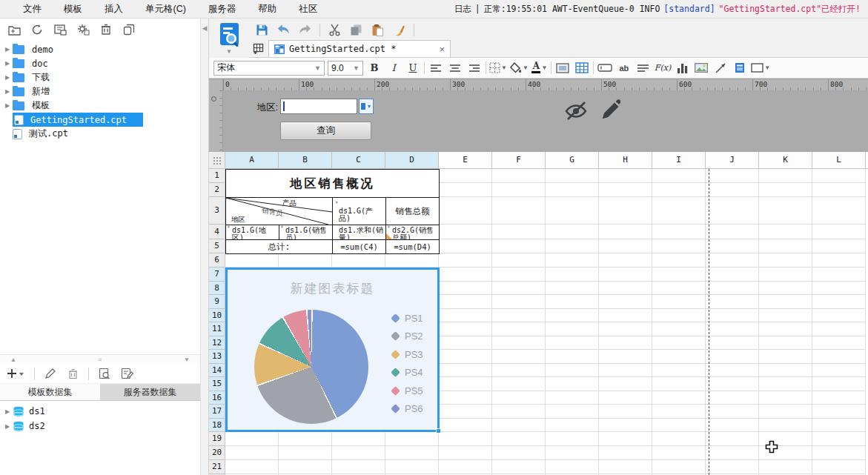 Image resolution: width=868 pixels, height=475 pixels. I want to click on splitter-handle-icon: ＝, so click(100, 360).